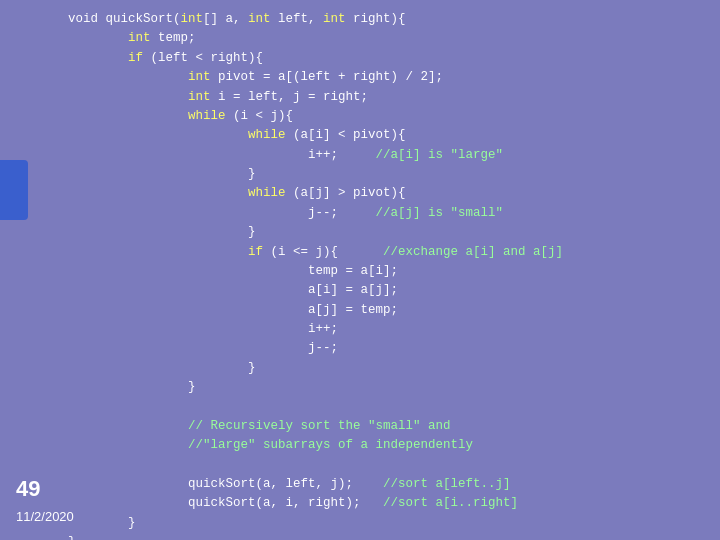 The width and height of the screenshot is (720, 540). What do you see at coordinates (290, 484) in the screenshot?
I see `code-line-25: quickSort(a, left, j); //sort a[left..j]` at bounding box center [290, 484].